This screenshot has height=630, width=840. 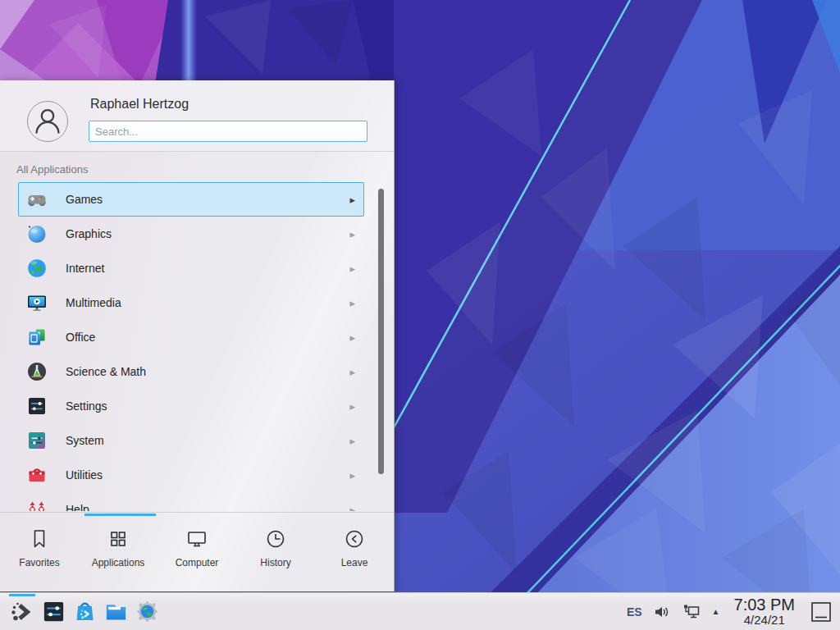 I want to click on category-label: Science & Math, so click(x=106, y=372).